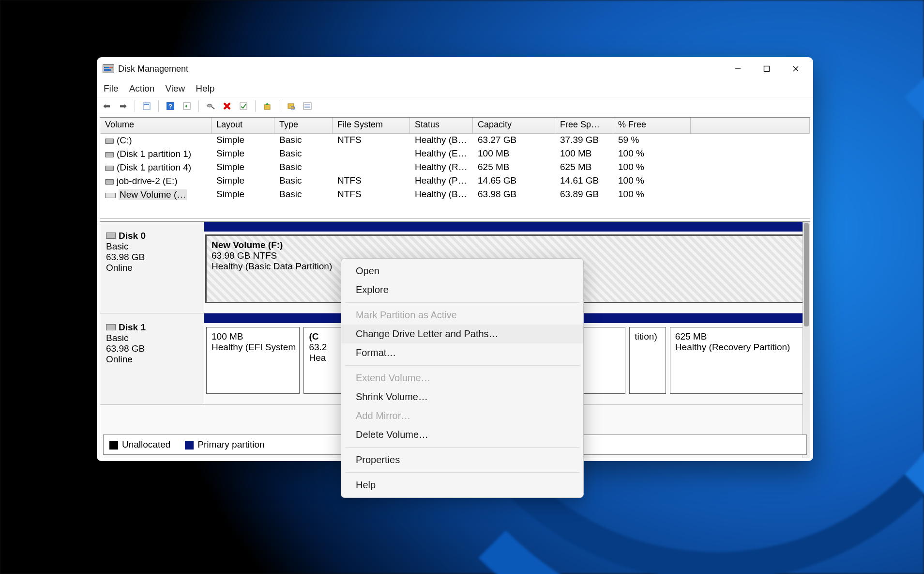  I want to click on view-icon, so click(291, 106).